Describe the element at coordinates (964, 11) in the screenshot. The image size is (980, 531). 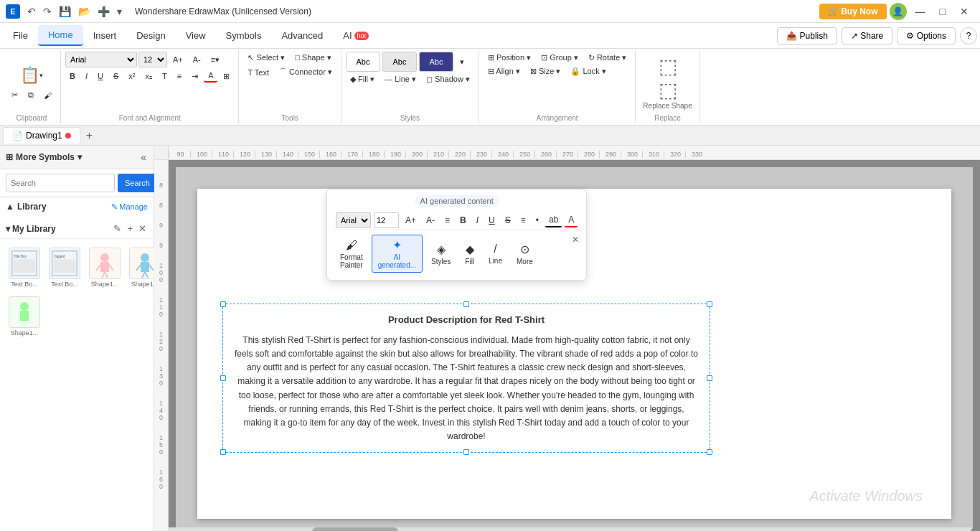
I see `close-button: ✕` at that location.